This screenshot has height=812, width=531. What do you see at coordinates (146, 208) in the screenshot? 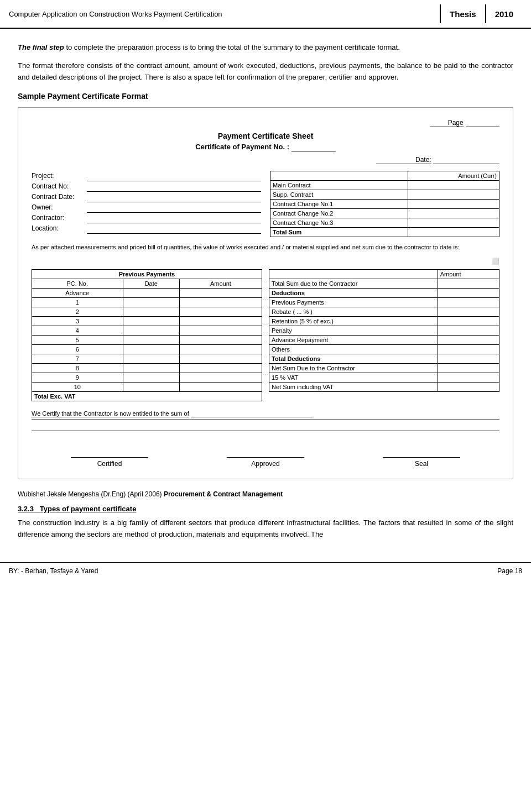
I see `left-field-row: Owner:` at bounding box center [146, 208].